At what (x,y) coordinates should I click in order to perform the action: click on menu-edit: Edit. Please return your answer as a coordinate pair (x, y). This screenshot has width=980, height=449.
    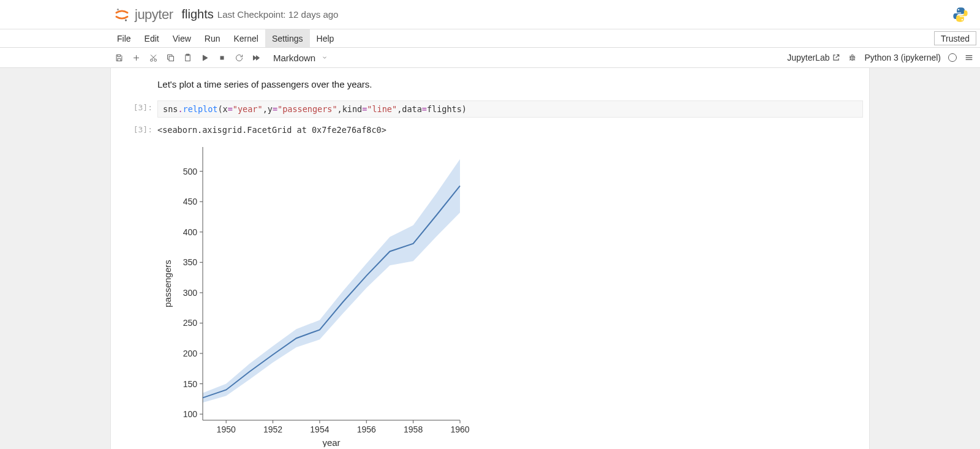
    Looking at the image, I should click on (152, 38).